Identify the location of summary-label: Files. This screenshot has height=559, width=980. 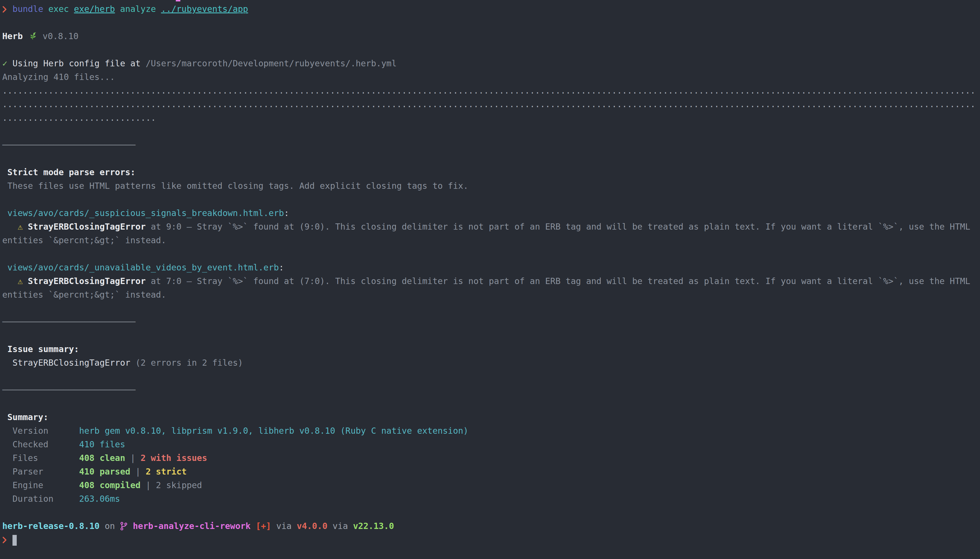
(46, 458).